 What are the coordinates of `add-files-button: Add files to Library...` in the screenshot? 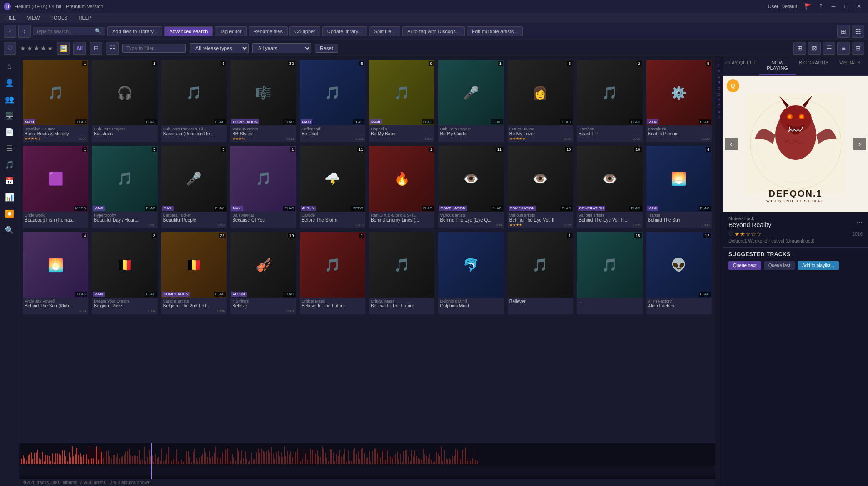 It's located at (135, 31).